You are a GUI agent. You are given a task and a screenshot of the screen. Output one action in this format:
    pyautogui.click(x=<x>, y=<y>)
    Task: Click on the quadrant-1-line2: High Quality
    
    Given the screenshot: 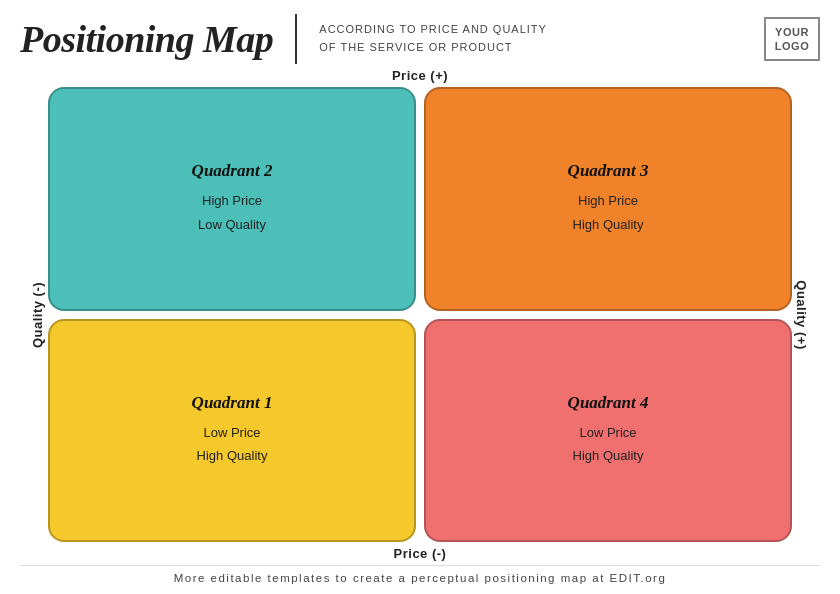 What is the action you would take?
    pyautogui.click(x=232, y=456)
    